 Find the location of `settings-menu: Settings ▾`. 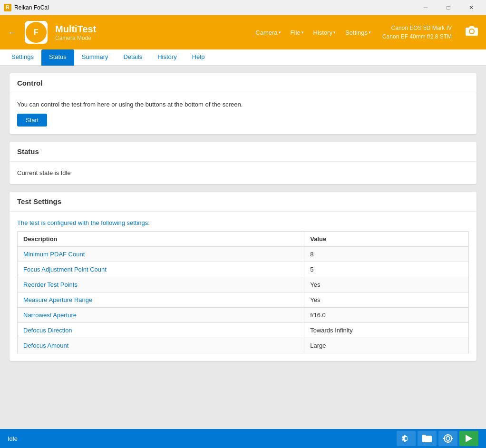

settings-menu: Settings ▾ is located at coordinates (358, 32).